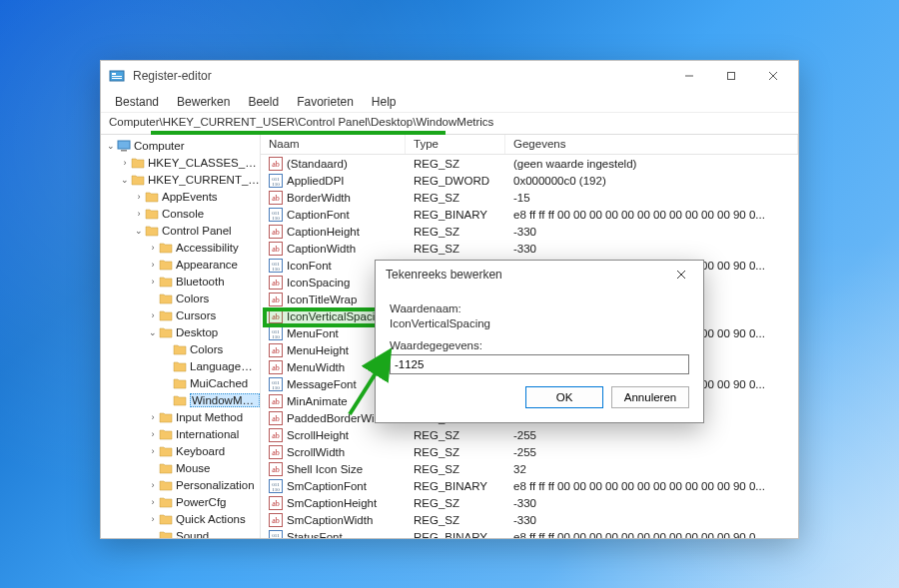 Image resolution: width=899 pixels, height=588 pixels. What do you see at coordinates (180, 467) in the screenshot?
I see `tree-item-mouse: Mouse` at bounding box center [180, 467].